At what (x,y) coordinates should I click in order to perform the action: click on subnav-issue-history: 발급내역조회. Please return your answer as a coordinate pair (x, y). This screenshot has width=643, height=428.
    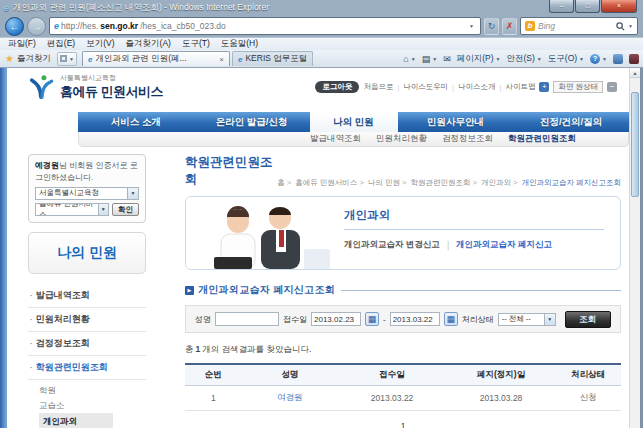
    Looking at the image, I should click on (336, 139).